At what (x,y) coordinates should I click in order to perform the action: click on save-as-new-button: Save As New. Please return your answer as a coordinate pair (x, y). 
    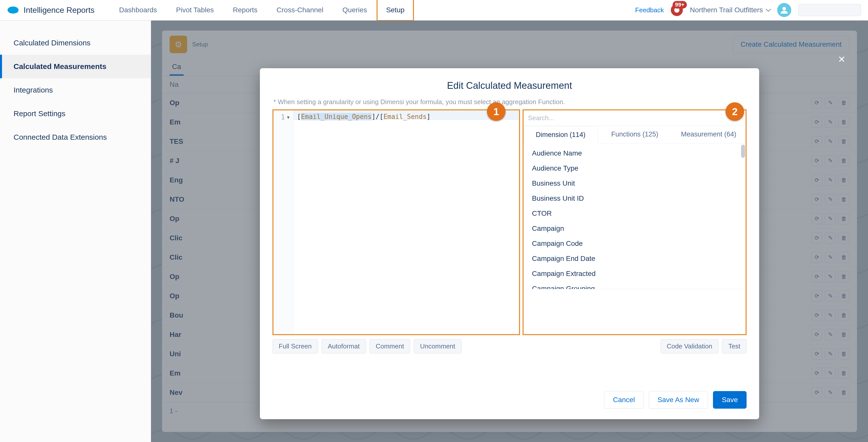
    Looking at the image, I should click on (679, 400).